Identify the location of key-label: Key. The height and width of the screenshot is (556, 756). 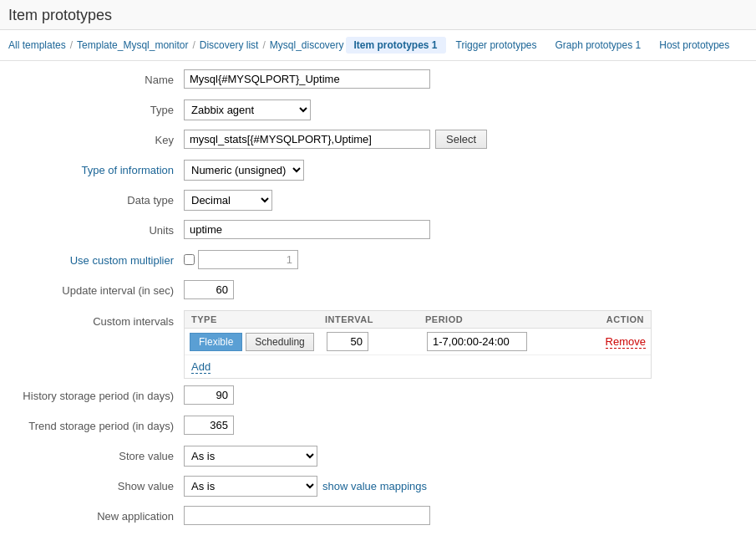
(92, 138).